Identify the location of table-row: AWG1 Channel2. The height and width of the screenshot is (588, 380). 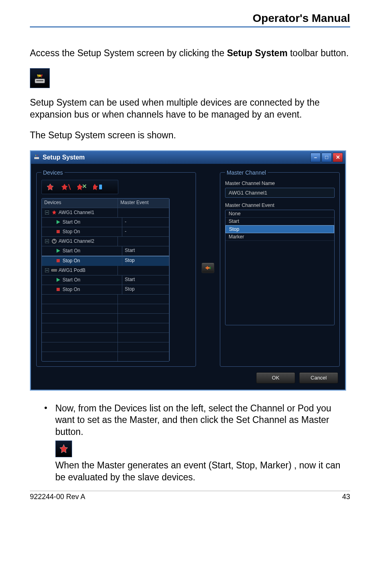
(106, 242).